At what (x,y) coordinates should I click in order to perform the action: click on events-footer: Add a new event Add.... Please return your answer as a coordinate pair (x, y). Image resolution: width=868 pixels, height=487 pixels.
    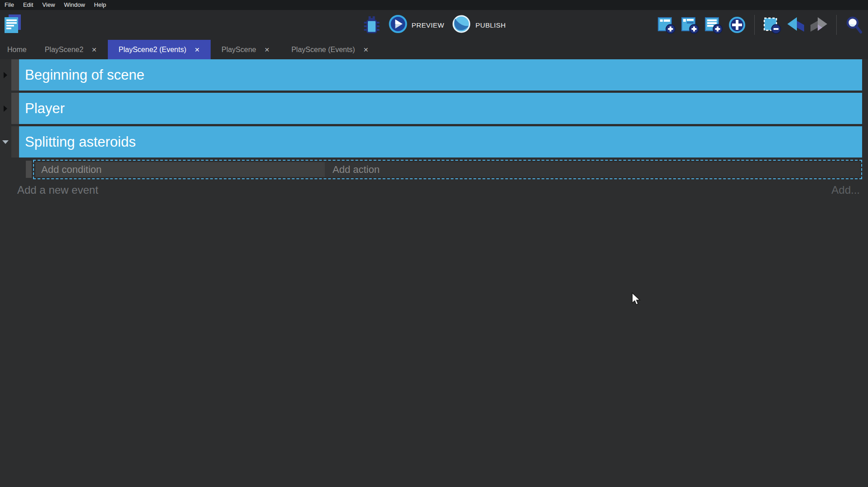
    Looking at the image, I should click on (431, 190).